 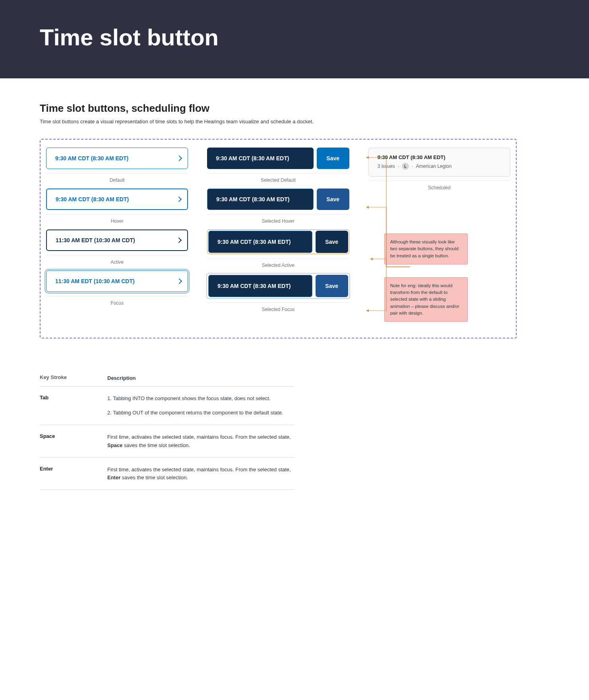 I want to click on state-label: Selected Active, so click(x=278, y=265).